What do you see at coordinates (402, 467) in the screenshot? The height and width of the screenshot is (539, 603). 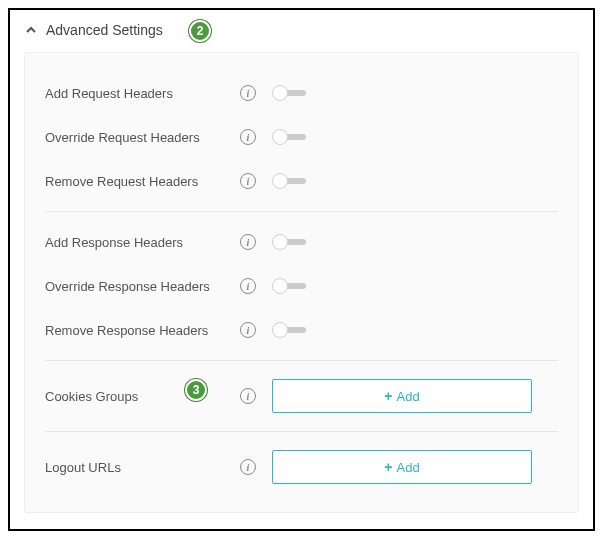 I see `add-logout-url-button: + Add` at bounding box center [402, 467].